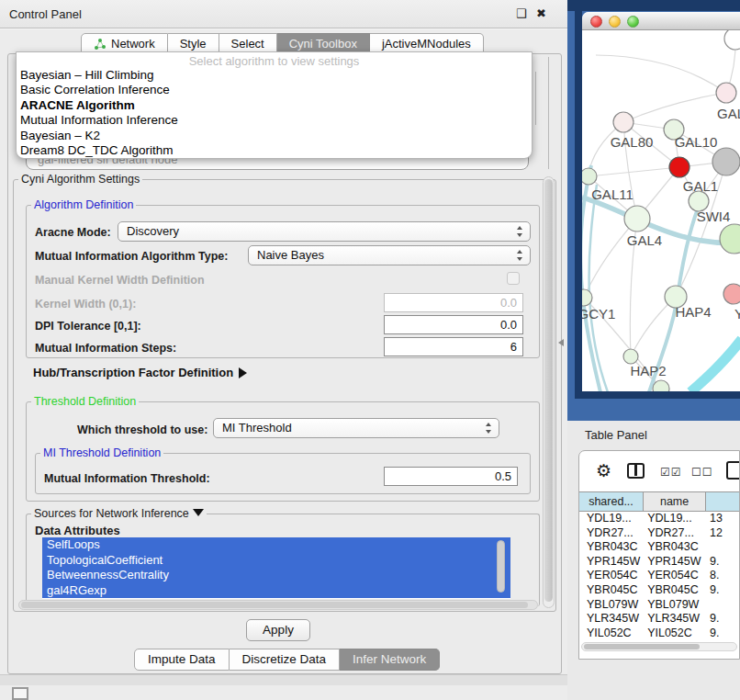 This screenshot has height=700, width=740. Describe the element at coordinates (285, 15) in the screenshot. I see `control-panel-titlebar` at that location.